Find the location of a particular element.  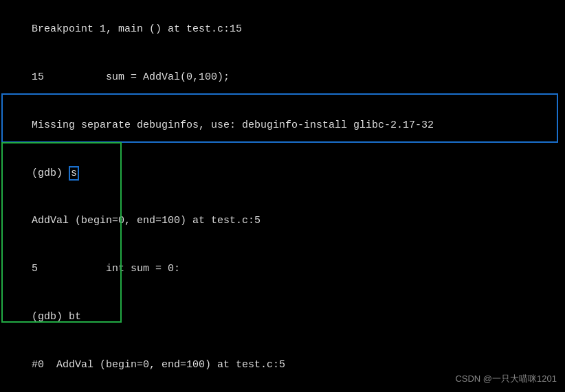

line-5: AddVal (begin=0, end=100) at test.c:5 is located at coordinates (282, 221).